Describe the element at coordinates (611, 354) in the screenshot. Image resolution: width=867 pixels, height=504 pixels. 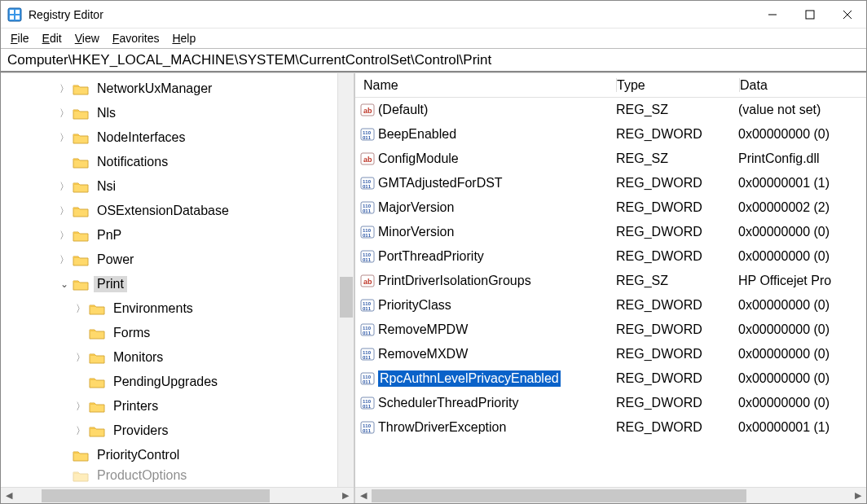
I see `value-row: RemoveMXDWREG_DWORD0x00000000 (0)` at that location.